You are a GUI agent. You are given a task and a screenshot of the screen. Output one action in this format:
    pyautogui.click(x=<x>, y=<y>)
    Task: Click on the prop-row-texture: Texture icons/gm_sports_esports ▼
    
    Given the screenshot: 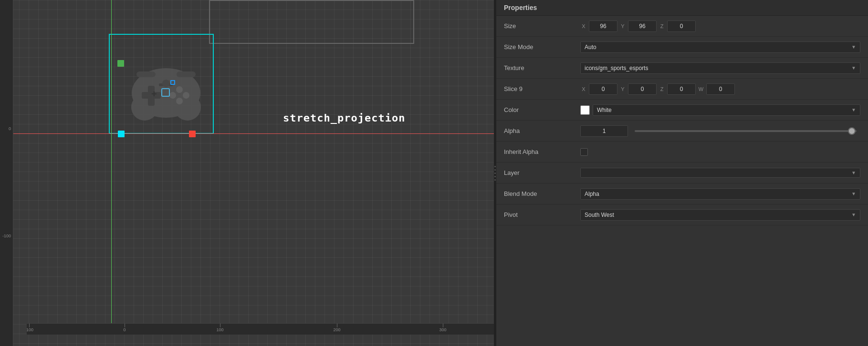 What is the action you would take?
    pyautogui.click(x=682, y=68)
    